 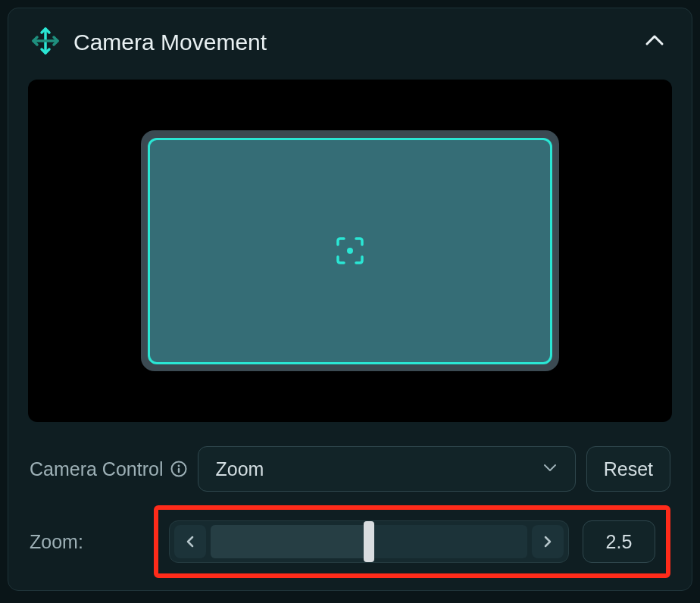 I want to click on slider-increase-button, so click(x=548, y=542).